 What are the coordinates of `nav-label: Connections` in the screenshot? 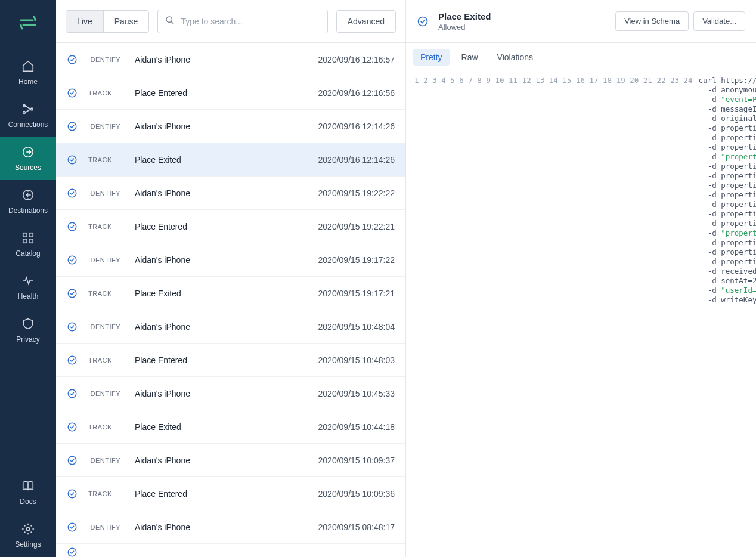 It's located at (29, 125).